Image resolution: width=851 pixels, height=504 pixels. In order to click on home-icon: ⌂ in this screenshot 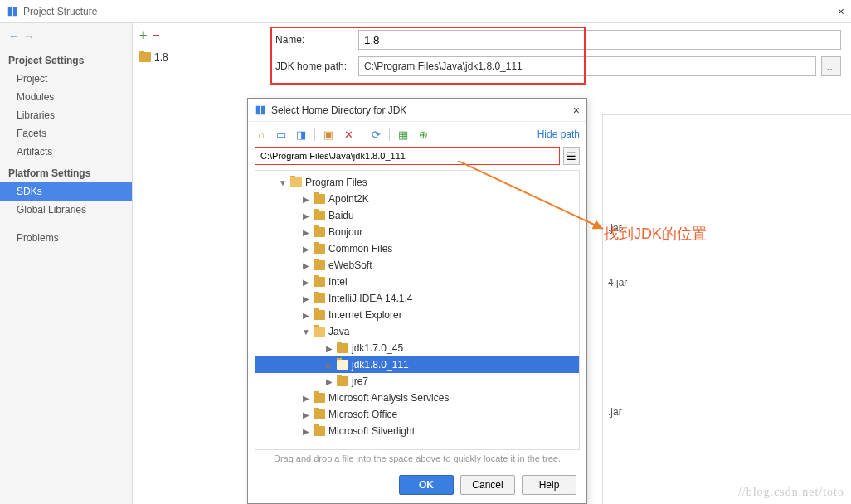, I will do `click(261, 134)`.